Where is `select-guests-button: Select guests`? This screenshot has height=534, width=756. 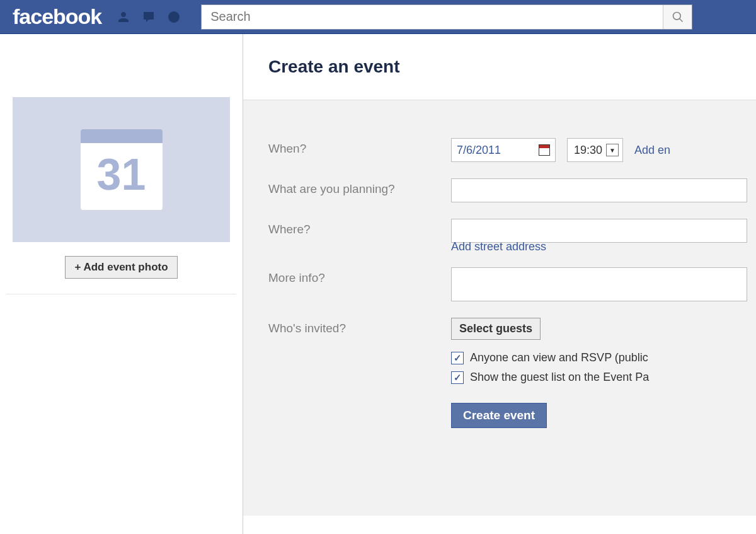
select-guests-button: Select guests is located at coordinates (496, 329).